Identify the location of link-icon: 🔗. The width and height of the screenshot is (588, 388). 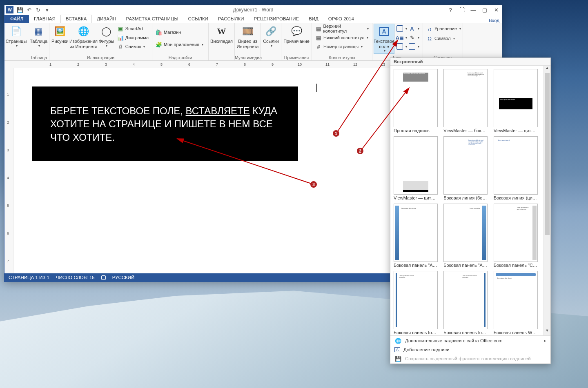
(271, 31).